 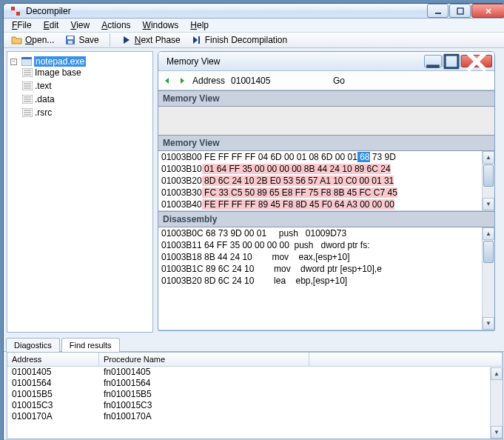 I want to click on folder-open-icon, so click(x=17, y=40).